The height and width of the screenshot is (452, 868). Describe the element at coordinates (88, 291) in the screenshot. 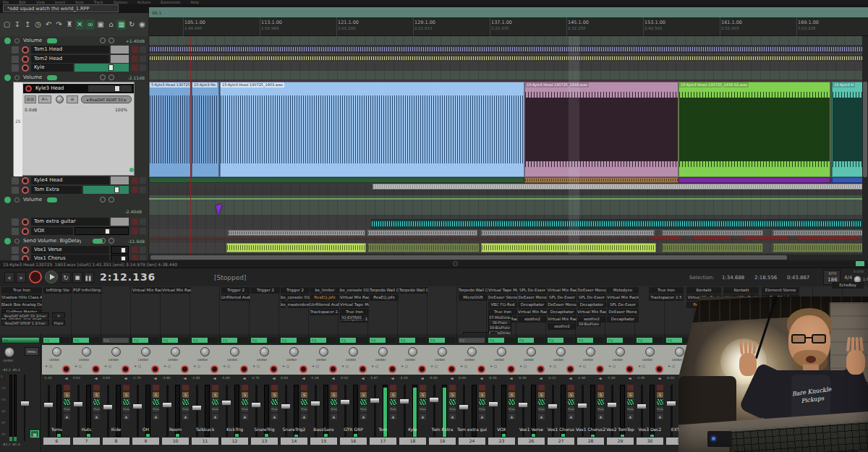

I see `fx-slot: PSP InfiniStrip Ste` at that location.